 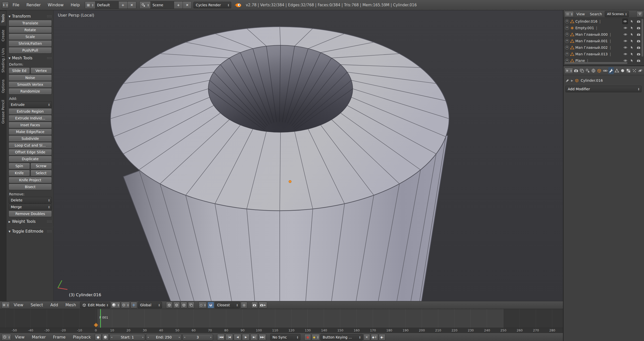 What do you see at coordinates (191, 305) in the screenshot?
I see `limit-to-visible-button` at bounding box center [191, 305].